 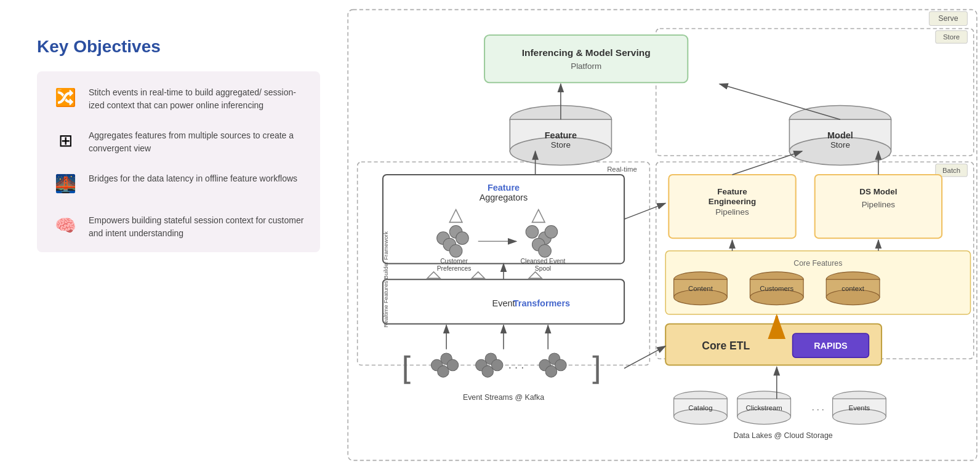 I want to click on objective-icon-3: 🧠, so click(x=65, y=225).